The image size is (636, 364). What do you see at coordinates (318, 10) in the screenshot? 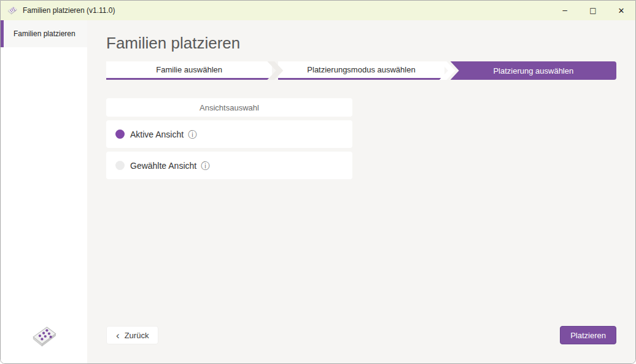
I see `title-bar: Familien platzieren (v1.11.0) − □ ✕` at bounding box center [318, 10].